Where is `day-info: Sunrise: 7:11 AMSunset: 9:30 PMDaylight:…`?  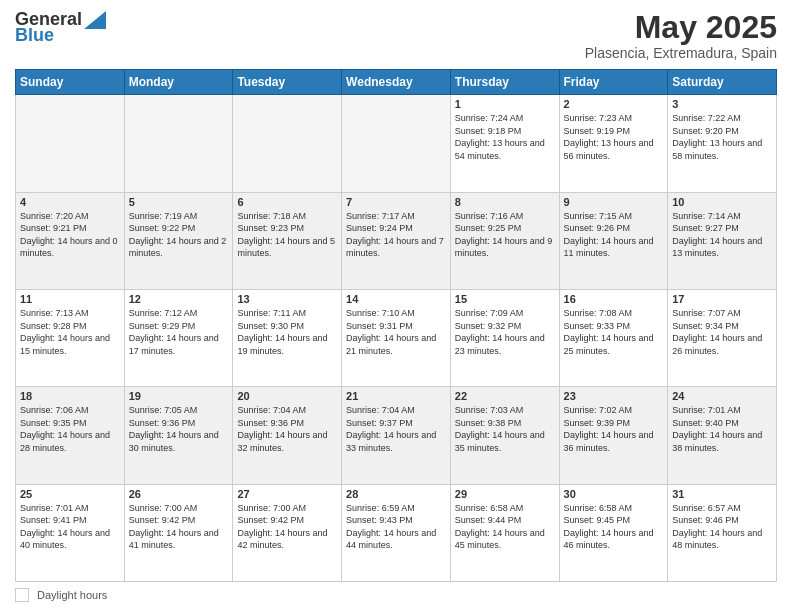
day-info: Sunrise: 7:11 AMSunset: 9:30 PMDaylight:… is located at coordinates (287, 332).